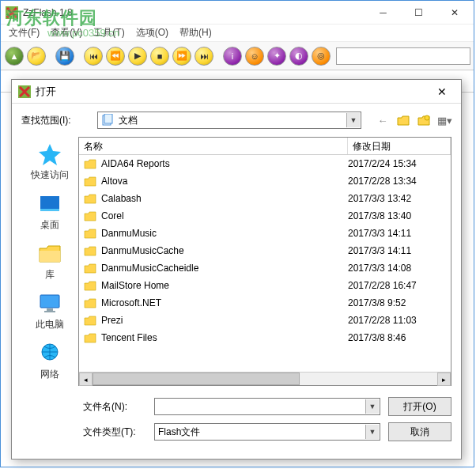 The height and width of the screenshot is (469, 476). Describe the element at coordinates (321, 56) in the screenshot. I see `toolbar-extra2-button: ◎` at that location.